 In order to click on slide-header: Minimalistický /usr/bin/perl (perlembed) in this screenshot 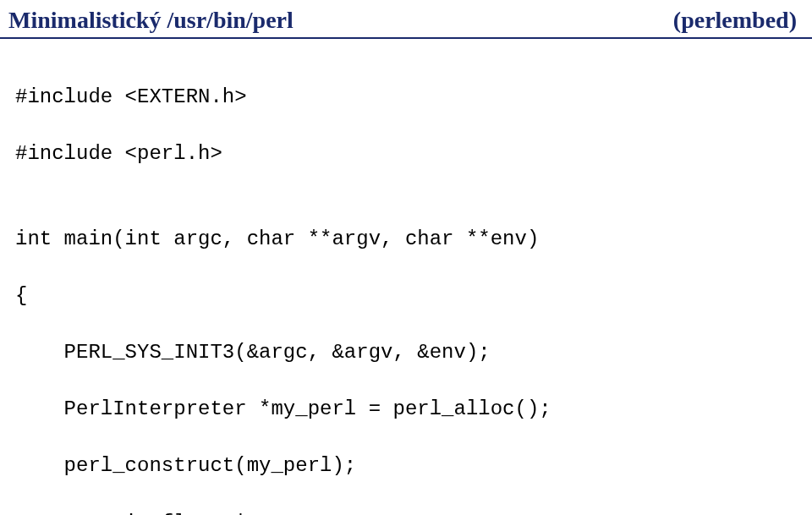, I will do `click(406, 19)`.